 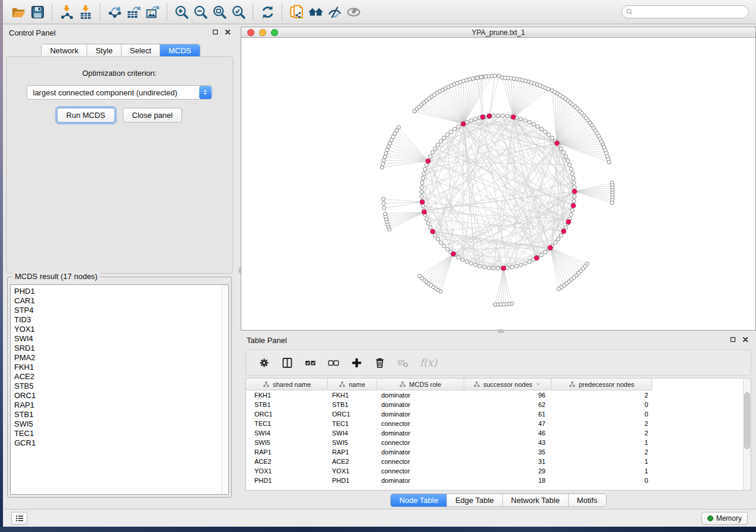 I want to click on export-network-icon, so click(x=114, y=12).